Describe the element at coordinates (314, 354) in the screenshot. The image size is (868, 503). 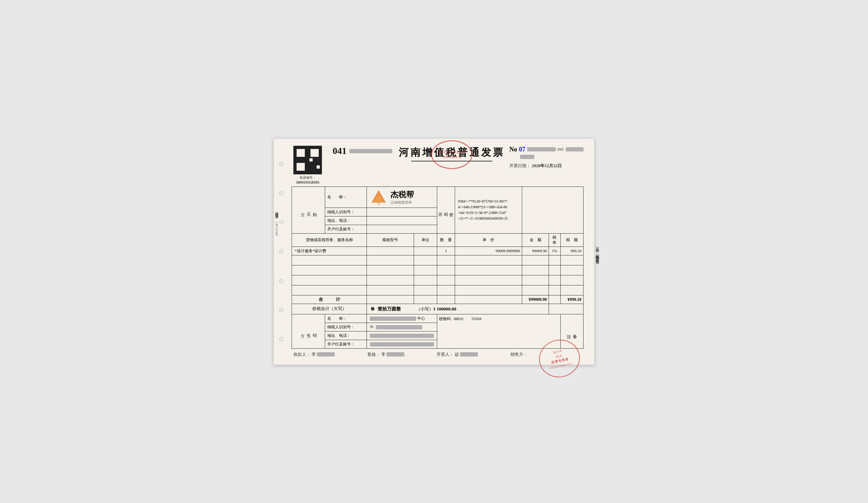
I see `receiver-section: 收款人： 李` at that location.